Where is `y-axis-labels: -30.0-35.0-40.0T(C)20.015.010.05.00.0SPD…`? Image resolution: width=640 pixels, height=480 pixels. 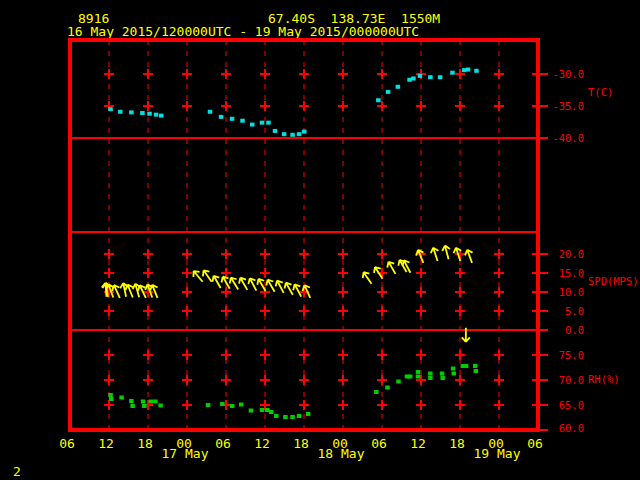 y-axis-labels: -30.0-35.0-40.0T(C)20.015.010.05.00.0SPD… is located at coordinates (595, 251).